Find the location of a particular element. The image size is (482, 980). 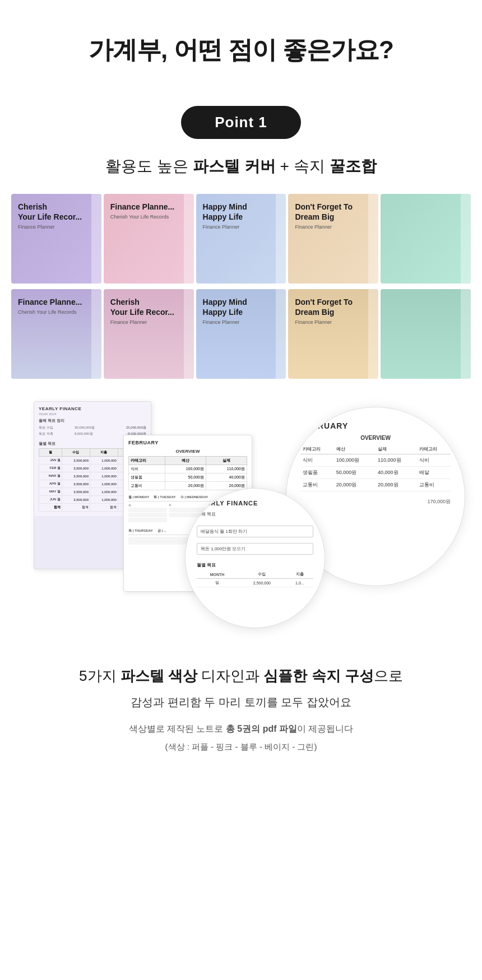

circle-budget-food: 100,000원 is located at coordinates (355, 461).